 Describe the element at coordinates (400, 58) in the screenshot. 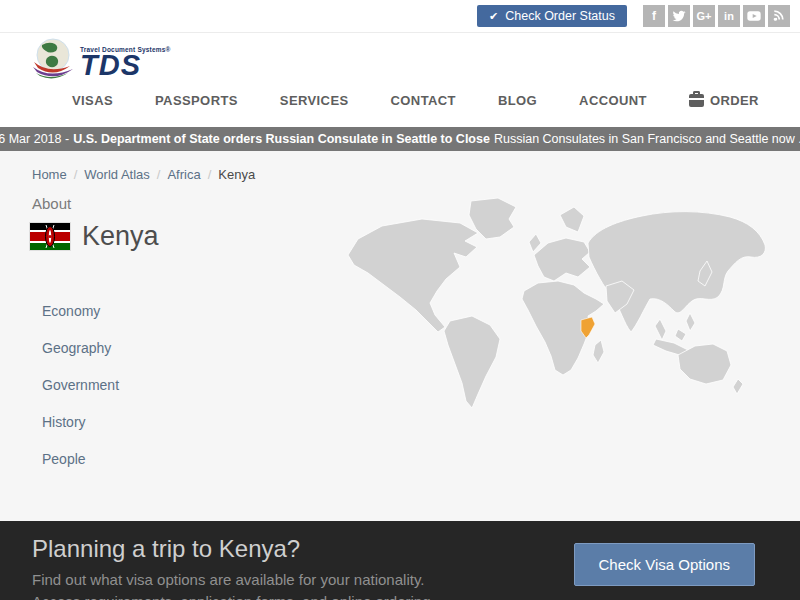

I see `header: Travel Document Systems® TDS` at that location.